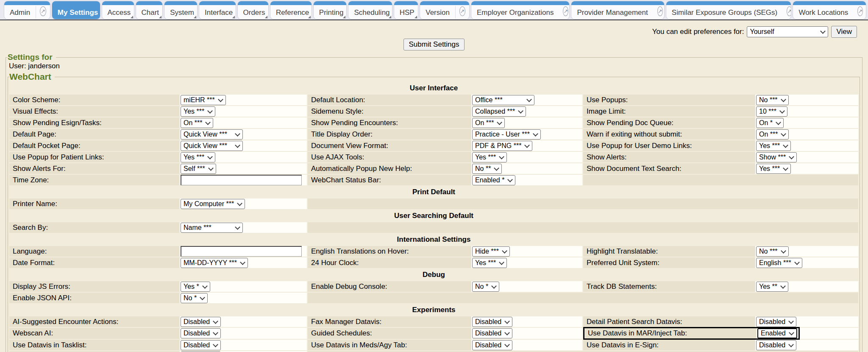 This screenshot has width=868, height=352. What do you see at coordinates (721, 169) in the screenshot?
I see `setting-show-document-text-search: Show Document Text Search:Yes ***` at bounding box center [721, 169].